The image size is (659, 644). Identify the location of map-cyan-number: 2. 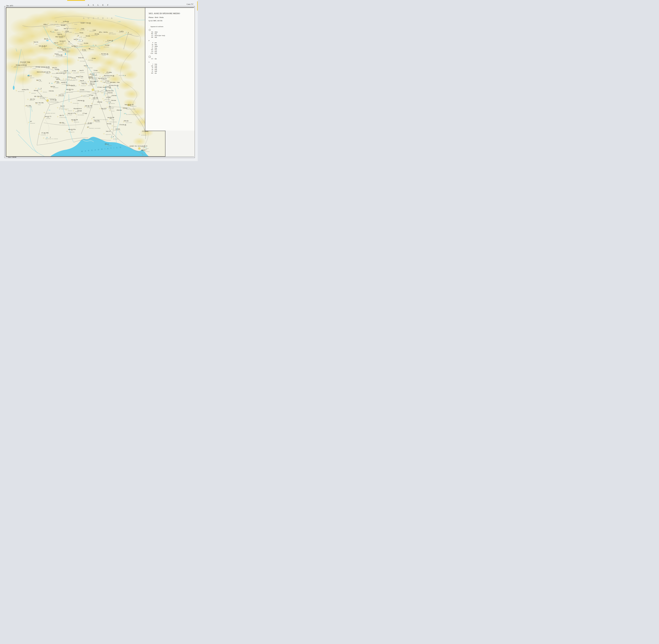
(65, 20).